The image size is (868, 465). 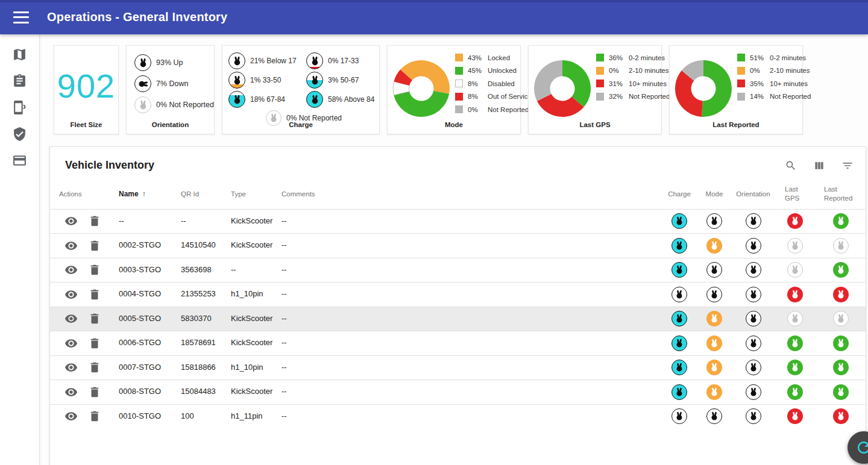 I want to click on search-button, so click(x=791, y=166).